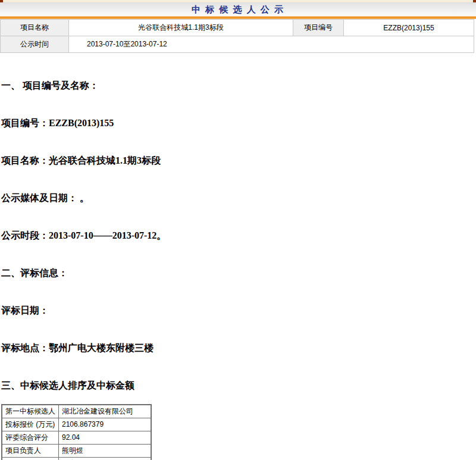 This screenshot has width=476, height=460. I want to click on project-name-label: 项目名称, so click(35, 28).